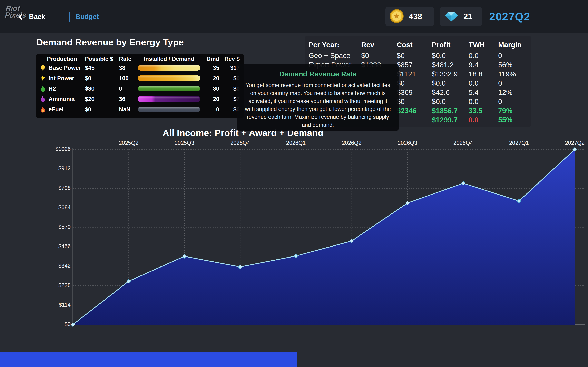 This screenshot has height=367, width=588. What do you see at coordinates (51, 188) in the screenshot?
I see `y-axis-label: $798` at bounding box center [51, 188].